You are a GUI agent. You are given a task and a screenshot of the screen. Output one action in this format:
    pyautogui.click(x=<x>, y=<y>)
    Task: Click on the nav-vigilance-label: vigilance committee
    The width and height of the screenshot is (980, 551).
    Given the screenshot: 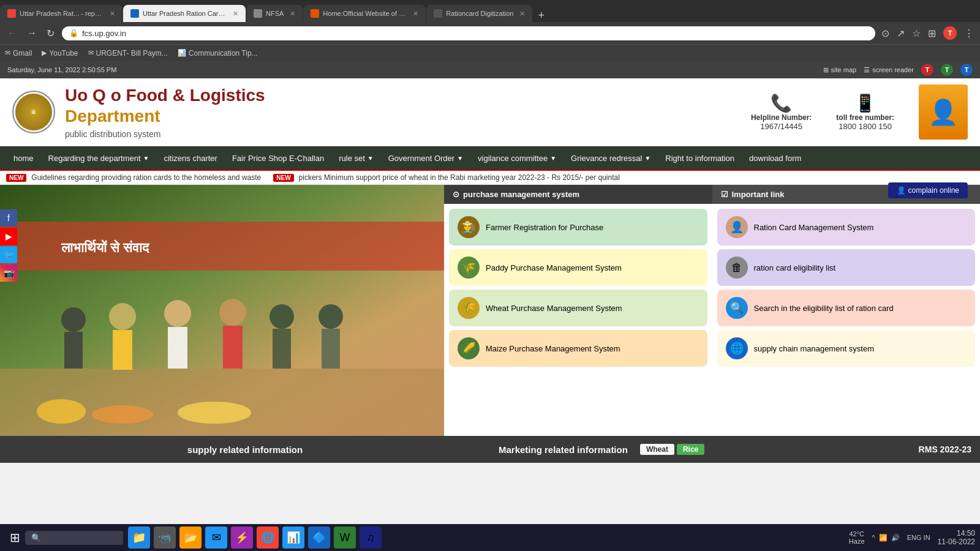 What is the action you would take?
    pyautogui.click(x=513, y=158)
    